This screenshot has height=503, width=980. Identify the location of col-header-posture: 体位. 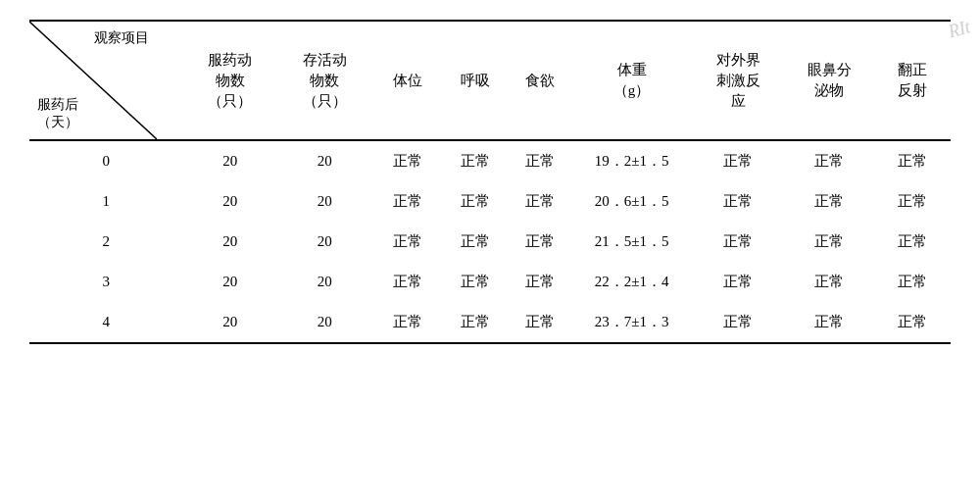
(407, 80).